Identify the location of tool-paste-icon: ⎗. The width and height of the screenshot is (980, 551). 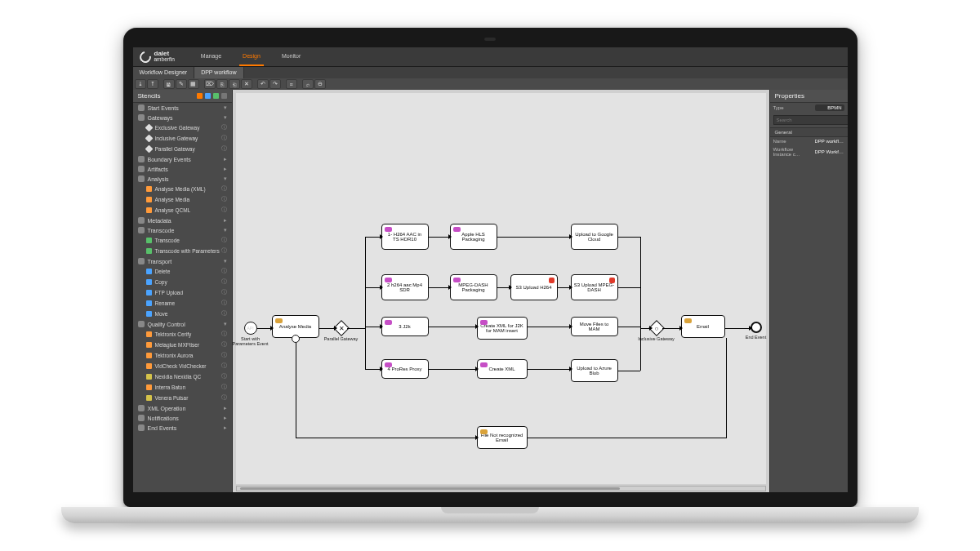
(234, 84).